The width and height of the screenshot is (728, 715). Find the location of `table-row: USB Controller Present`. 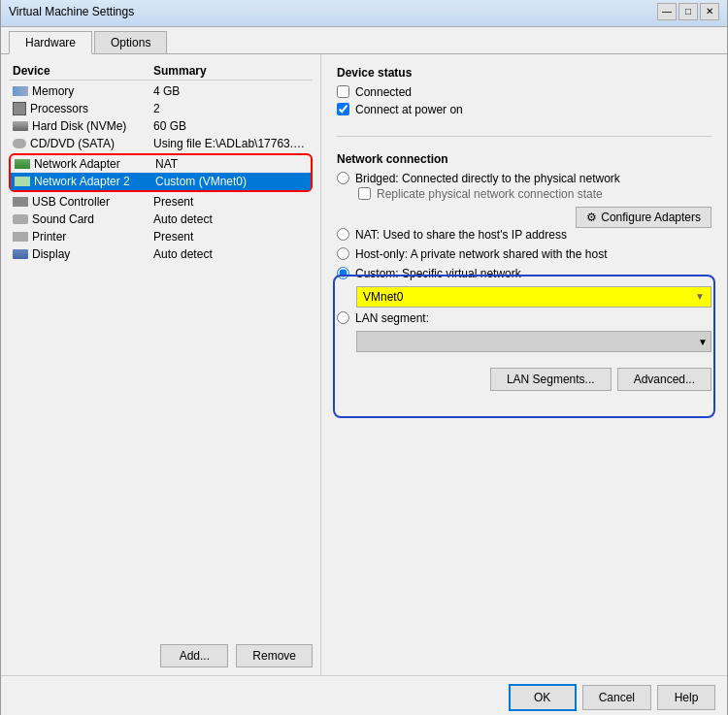

table-row: USB Controller Present is located at coordinates (161, 202).